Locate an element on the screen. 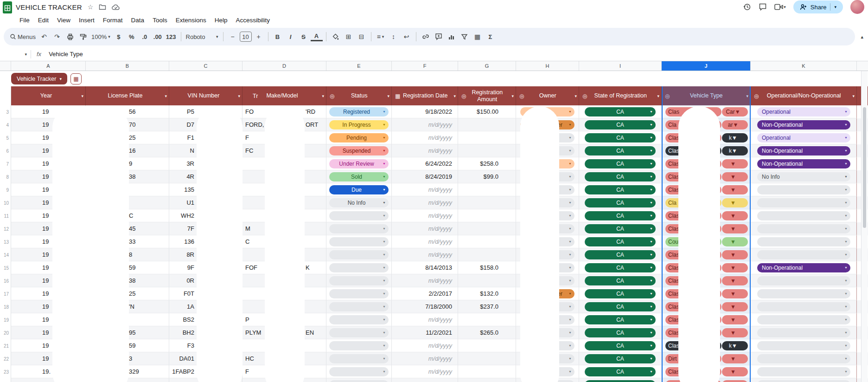  cell-make-model: FO'RD is located at coordinates (285, 112).